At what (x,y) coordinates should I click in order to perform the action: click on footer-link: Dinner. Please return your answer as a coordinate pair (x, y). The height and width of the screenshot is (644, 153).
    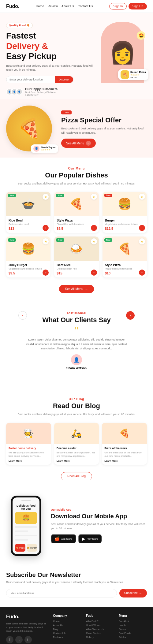
    Looking at the image, I should click on (133, 629).